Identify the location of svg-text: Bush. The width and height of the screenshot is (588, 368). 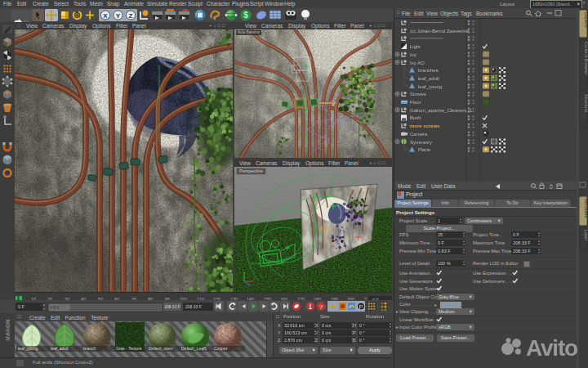
(416, 118).